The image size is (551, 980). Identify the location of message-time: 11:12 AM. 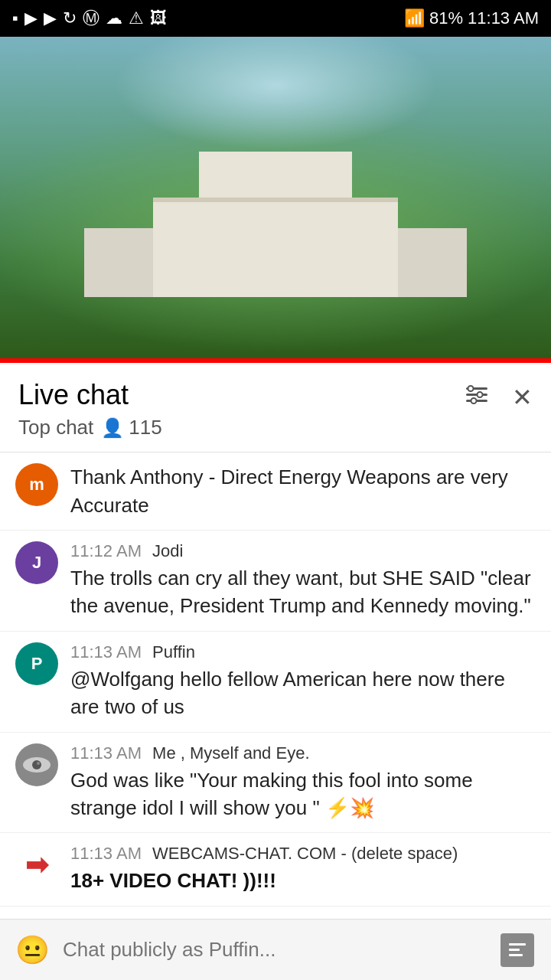
(106, 551).